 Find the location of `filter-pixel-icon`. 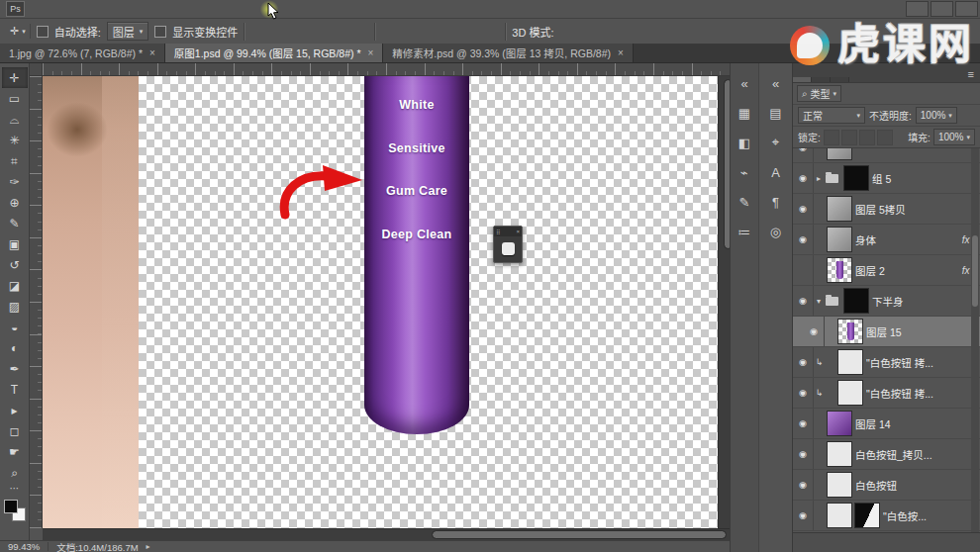

filter-pixel-icon is located at coordinates (851, 94).